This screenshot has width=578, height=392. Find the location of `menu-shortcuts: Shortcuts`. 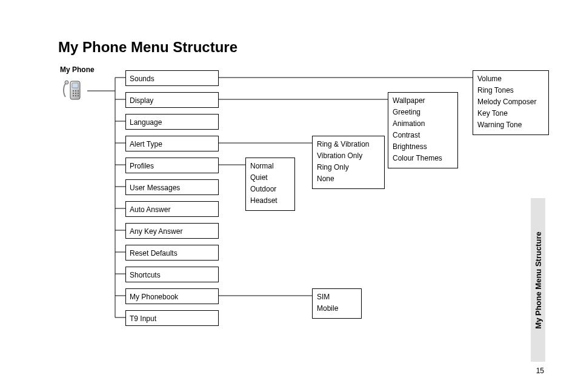

menu-shortcuts: Shortcuts is located at coordinates (172, 274).